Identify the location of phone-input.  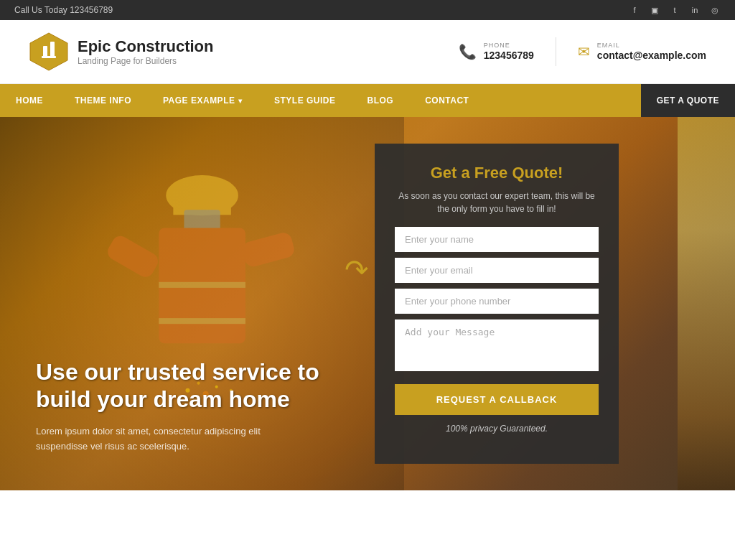
(497, 302).